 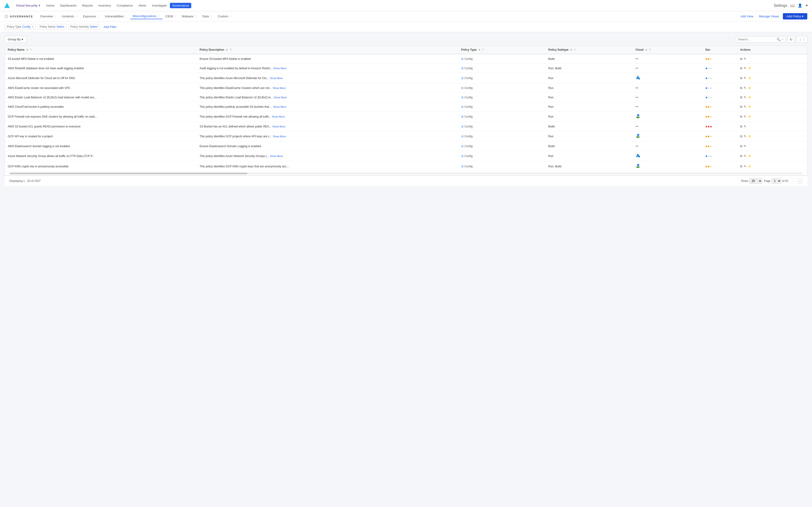 What do you see at coordinates (181, 5) in the screenshot?
I see `nav-governance: Governance` at bounding box center [181, 5].